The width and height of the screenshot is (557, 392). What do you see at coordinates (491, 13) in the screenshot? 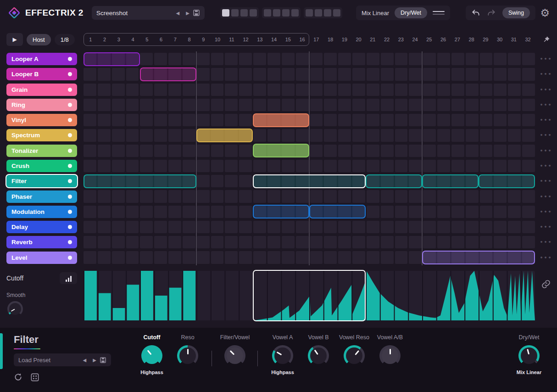
I see `redo-icon` at bounding box center [491, 13].